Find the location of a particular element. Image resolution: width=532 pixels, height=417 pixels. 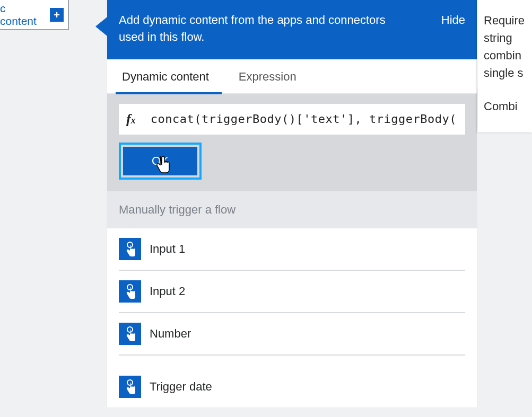

side-tooltip-line: single s is located at coordinates (508, 73).